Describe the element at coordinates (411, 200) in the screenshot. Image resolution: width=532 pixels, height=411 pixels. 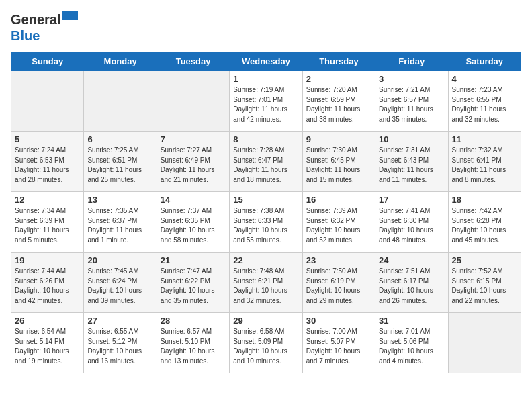
I see `day-number: 17` at that location.